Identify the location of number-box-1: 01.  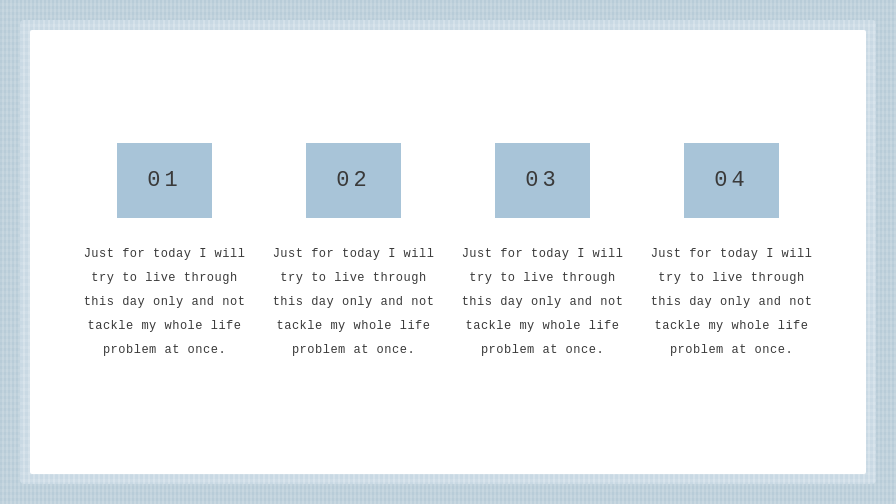
(164, 180).